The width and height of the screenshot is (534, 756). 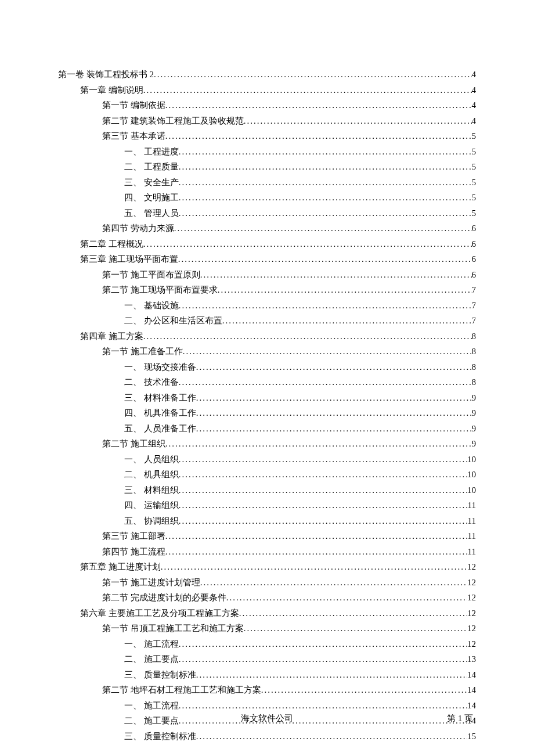 What do you see at coordinates (267, 382) in the screenshot?
I see `toc-entry: 二、 技术准备8` at bounding box center [267, 382].